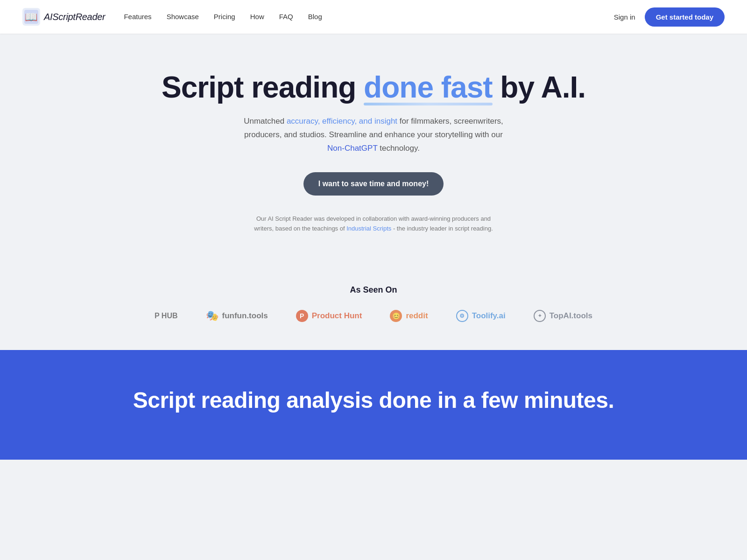 The width and height of the screenshot is (747, 560). Describe the element at coordinates (374, 400) in the screenshot. I see `bottom-banner-heading: Script reading analysis done in a few mi…` at that location.